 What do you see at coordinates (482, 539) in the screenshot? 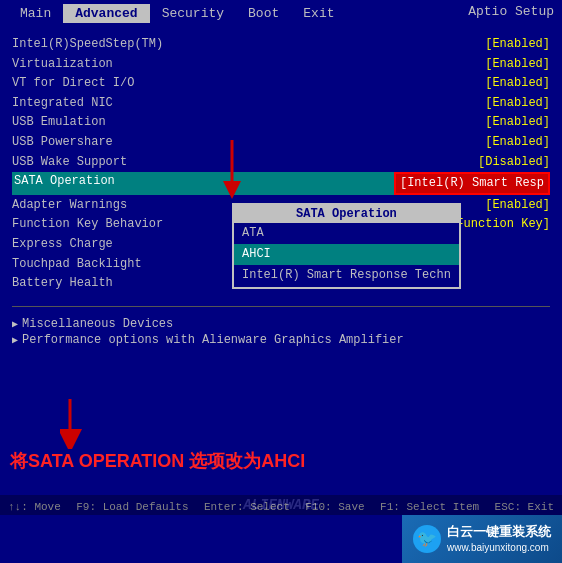
I see `watermark: 🐦 白云一键重装系统 www.baiyunxitong.com` at bounding box center [482, 539].